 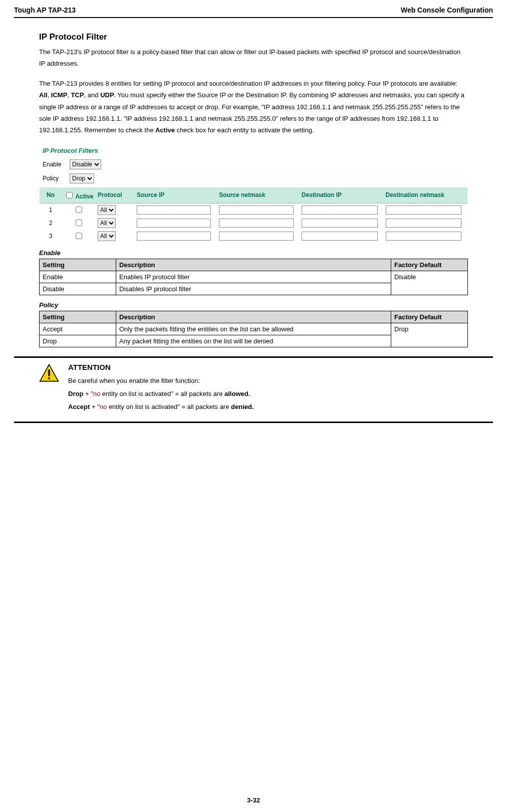 What do you see at coordinates (254, 305) in the screenshot?
I see `policy-table-label: Policy` at bounding box center [254, 305].